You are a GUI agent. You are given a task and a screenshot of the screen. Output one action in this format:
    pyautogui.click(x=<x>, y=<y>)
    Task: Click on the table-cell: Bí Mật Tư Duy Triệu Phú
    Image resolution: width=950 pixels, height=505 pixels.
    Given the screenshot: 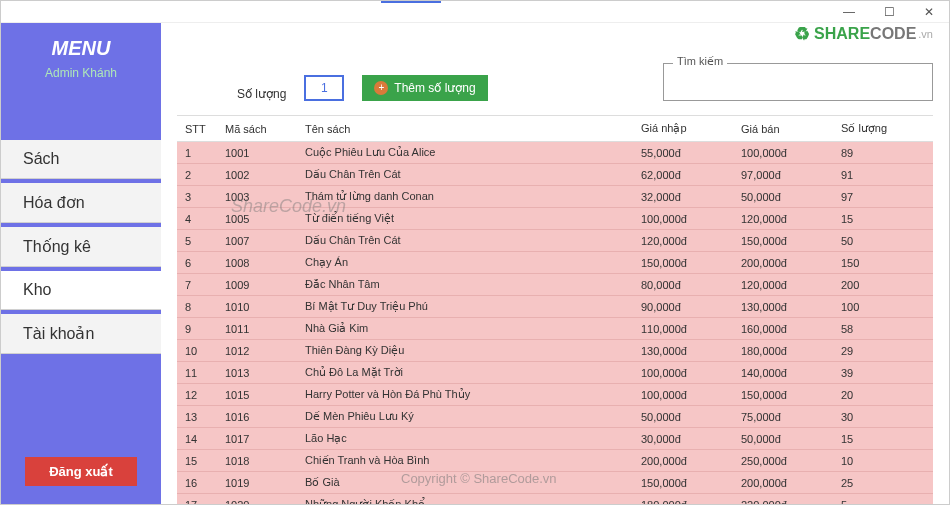 What is the action you would take?
    pyautogui.click(x=465, y=307)
    